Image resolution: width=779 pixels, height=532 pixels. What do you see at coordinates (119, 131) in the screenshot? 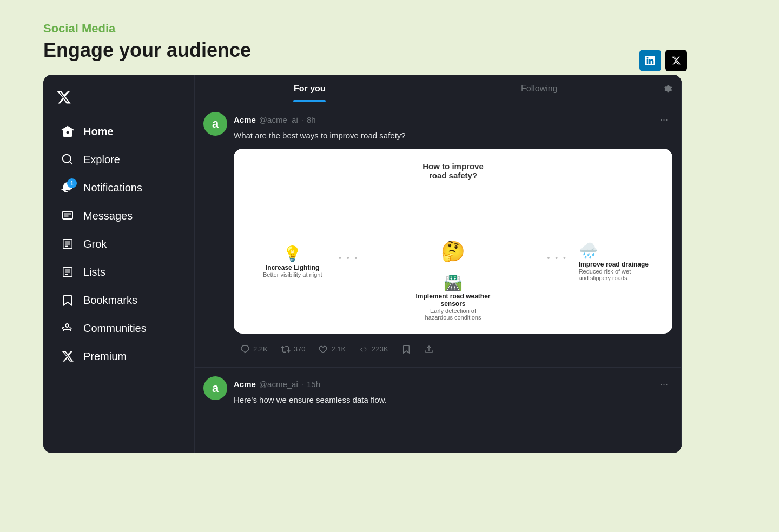
I see `sidebar-item-home: Home` at bounding box center [119, 131].